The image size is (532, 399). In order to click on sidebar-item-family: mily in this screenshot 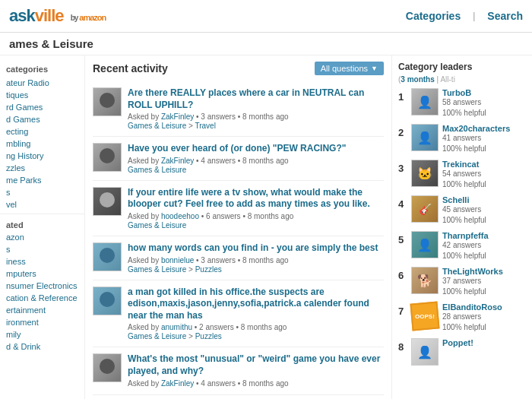, I will do `click(43, 334)`.